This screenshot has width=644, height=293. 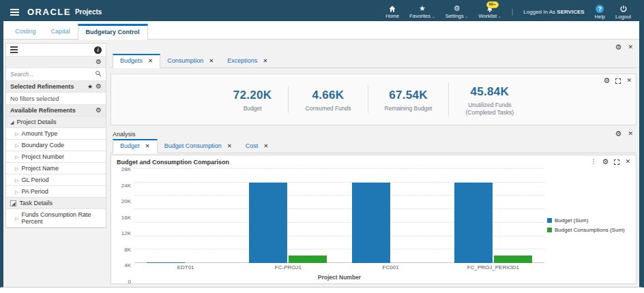 I want to click on app-tabbar: CostingCapitalBudgetary Control, so click(x=321, y=30).